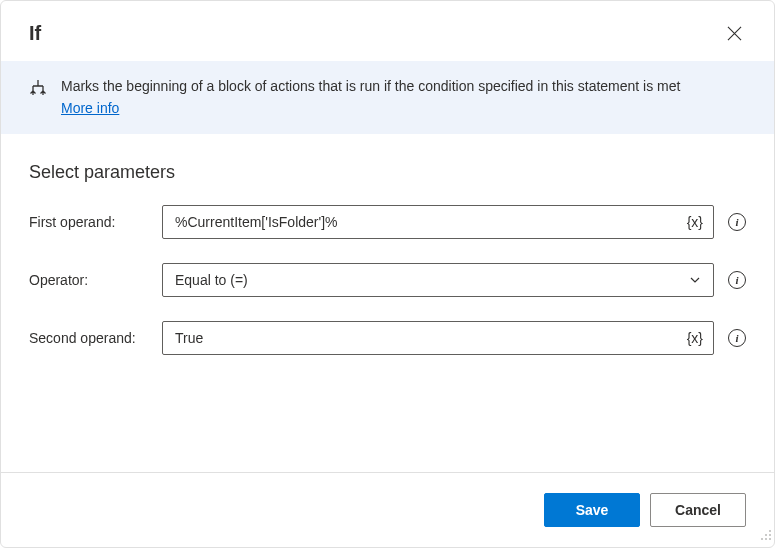  Describe the element at coordinates (388, 31) in the screenshot. I see `dialog-header: If` at that location.